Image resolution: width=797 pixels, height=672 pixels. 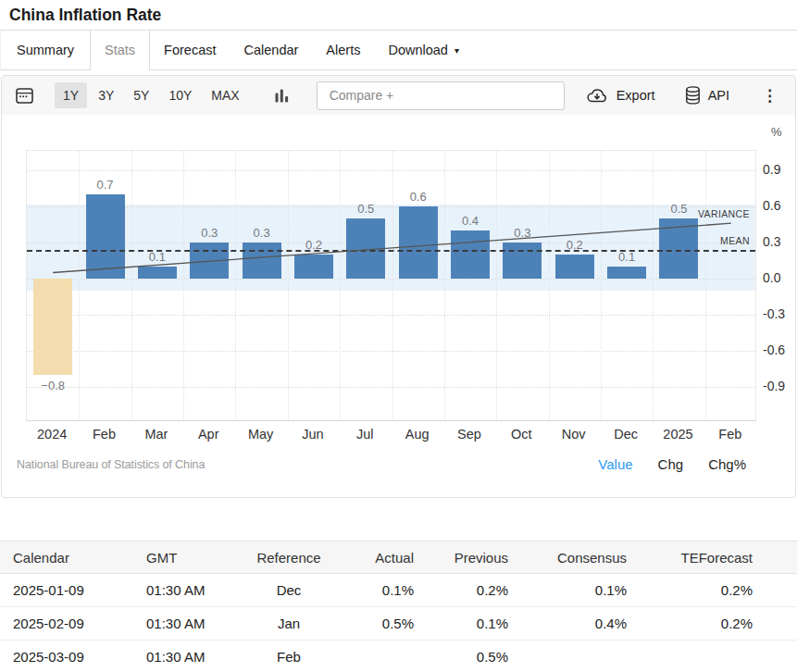 I want to click on range-1y: 1Y, so click(x=70, y=95).